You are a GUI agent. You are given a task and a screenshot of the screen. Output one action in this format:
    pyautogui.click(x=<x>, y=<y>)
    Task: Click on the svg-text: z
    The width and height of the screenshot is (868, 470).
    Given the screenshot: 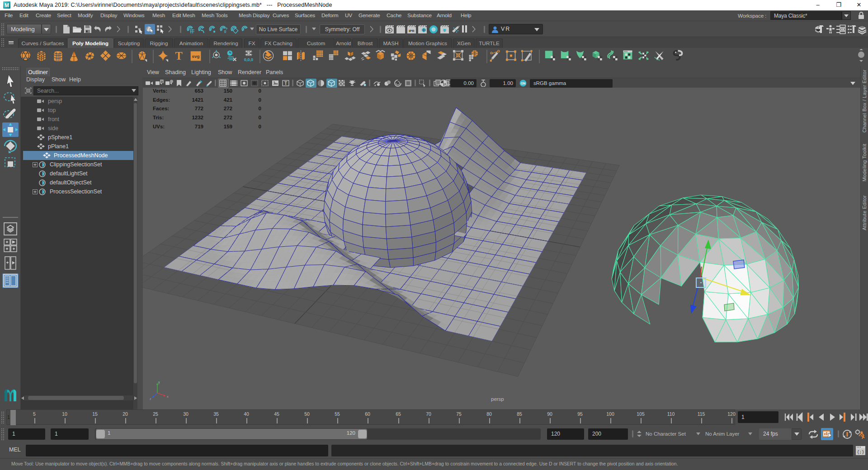 What is the action you would take?
    pyautogui.click(x=151, y=399)
    